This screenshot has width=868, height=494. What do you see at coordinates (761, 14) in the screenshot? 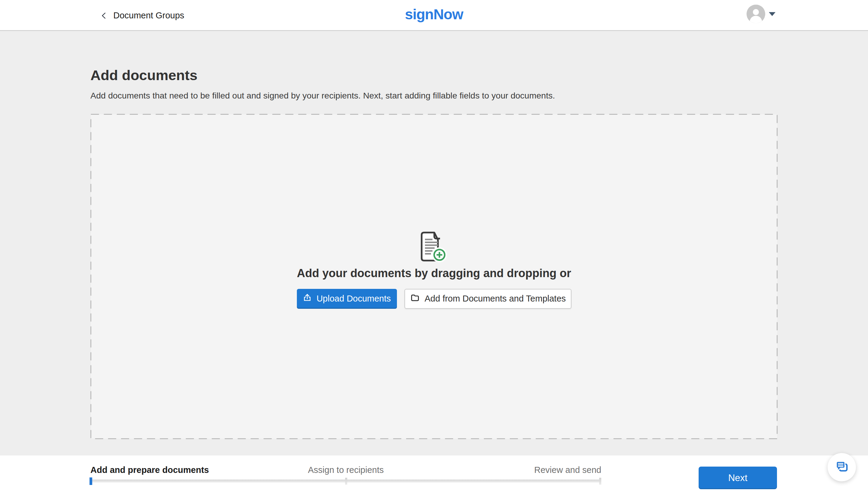
I see `account-menu` at bounding box center [761, 14].